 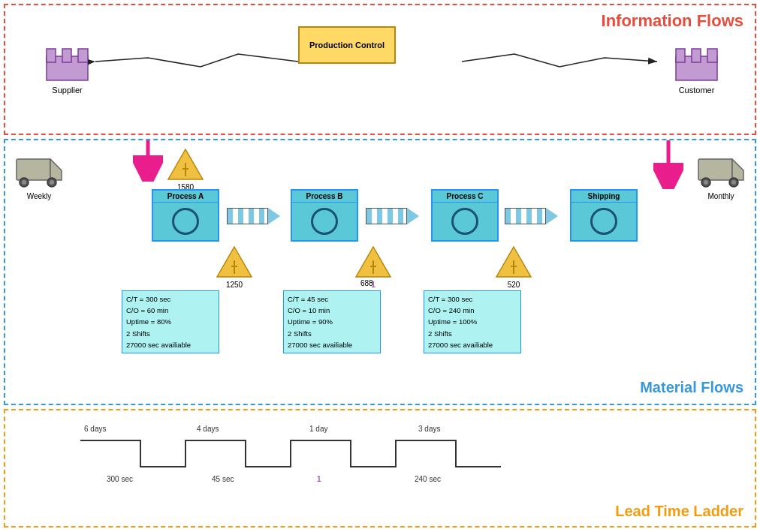 What do you see at coordinates (324, 221) in the screenshot?
I see `process-b-operator` at bounding box center [324, 221].